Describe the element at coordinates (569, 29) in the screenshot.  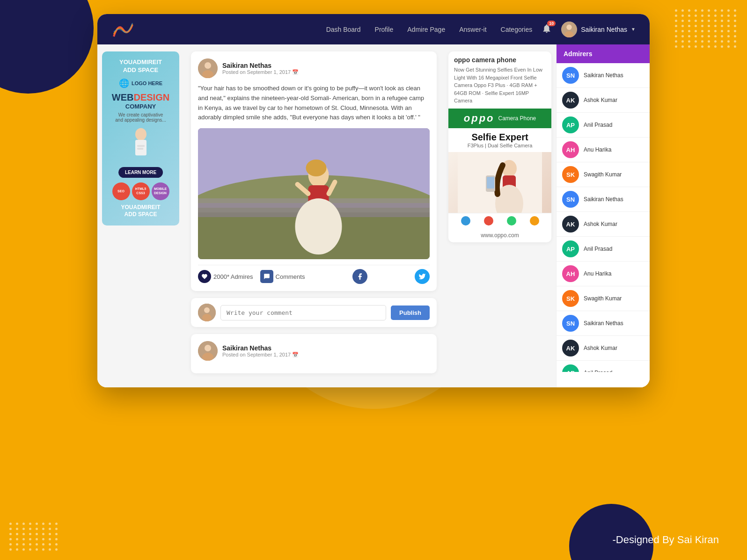
I see `user-avatar` at that location.